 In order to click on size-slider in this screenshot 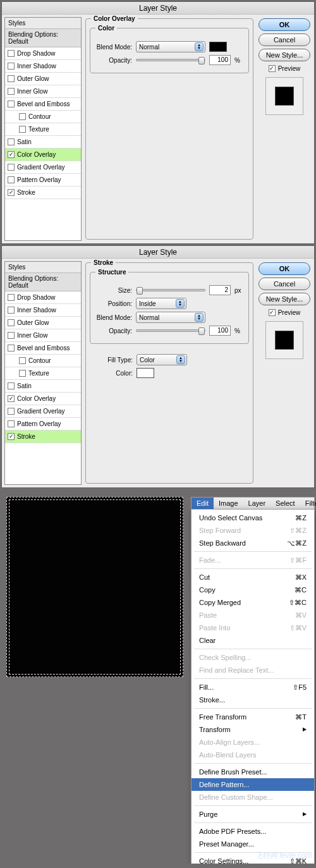, I will do `click(171, 290)`.